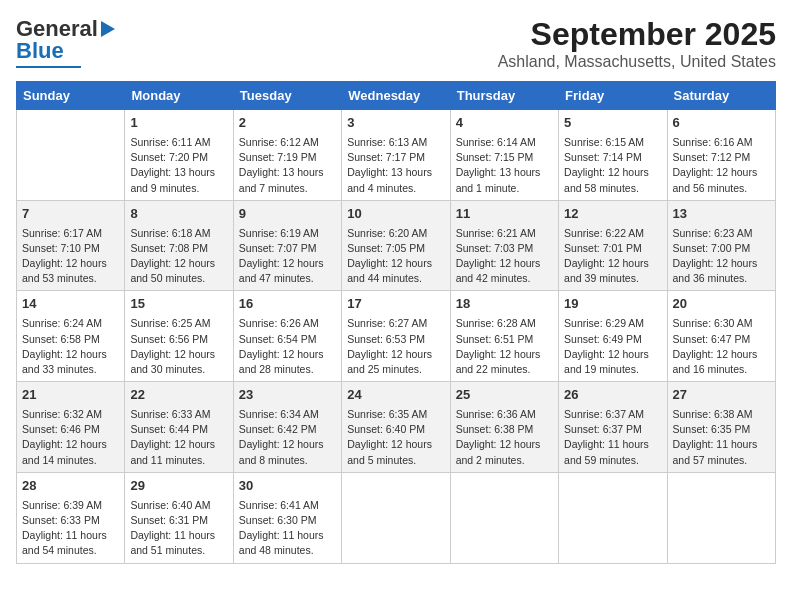  I want to click on day-info: Sunrise: 6:35 AM Sunset: 6:40 PM Dayligh…, so click(396, 438).